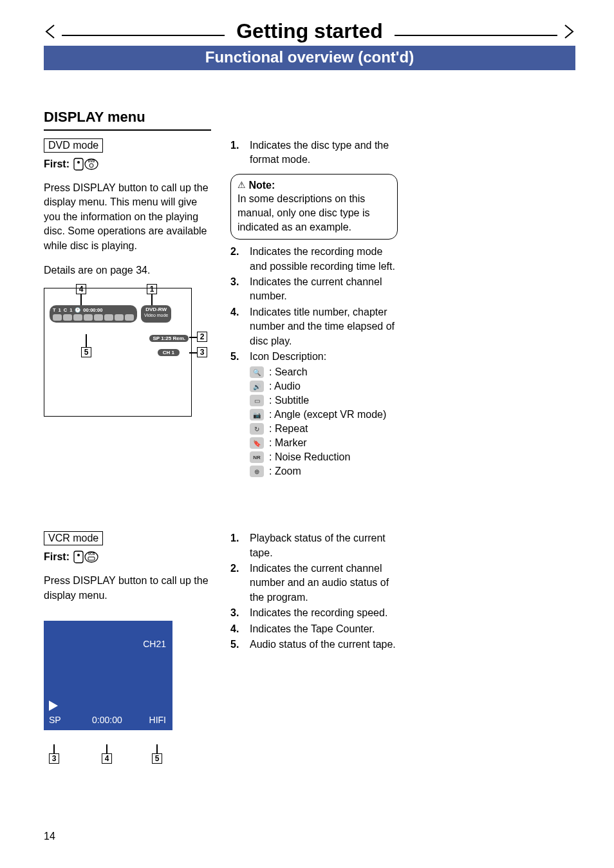 The width and height of the screenshot is (614, 868). Describe the element at coordinates (169, 339) in the screenshot. I see `osd-remaining: SP 1:25 Rem.` at that location.